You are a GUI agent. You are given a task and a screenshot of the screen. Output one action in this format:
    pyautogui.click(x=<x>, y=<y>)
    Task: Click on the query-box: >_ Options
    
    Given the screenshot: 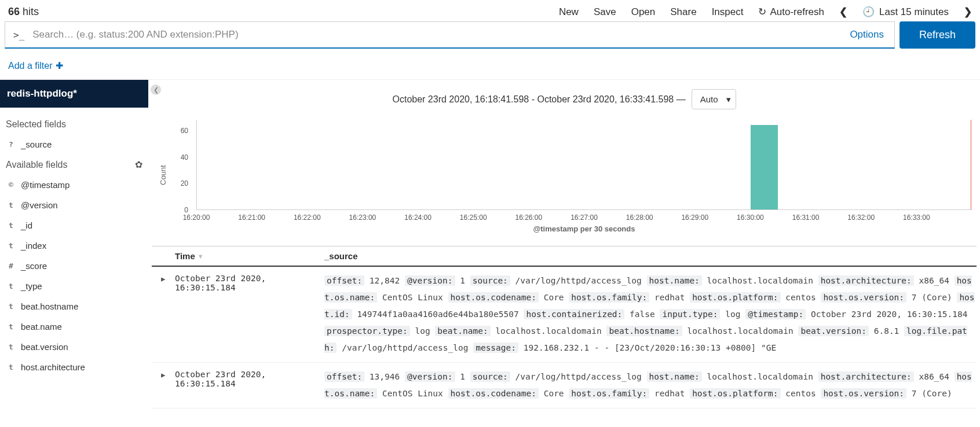 What is the action you would take?
    pyautogui.click(x=449, y=35)
    